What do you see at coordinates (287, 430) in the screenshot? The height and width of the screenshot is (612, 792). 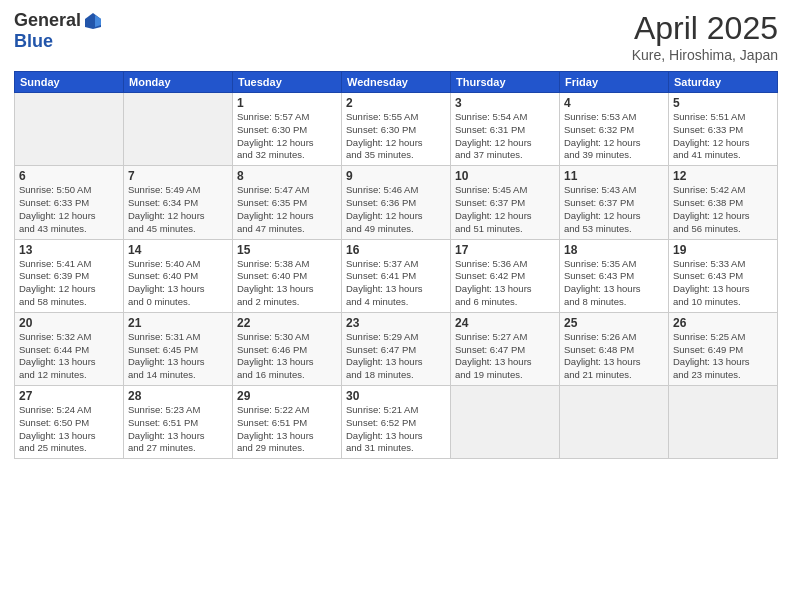 I see `day-info: Sunrise: 5:22 AMSunset: 6:51 PMDaylight:…` at bounding box center [287, 430].